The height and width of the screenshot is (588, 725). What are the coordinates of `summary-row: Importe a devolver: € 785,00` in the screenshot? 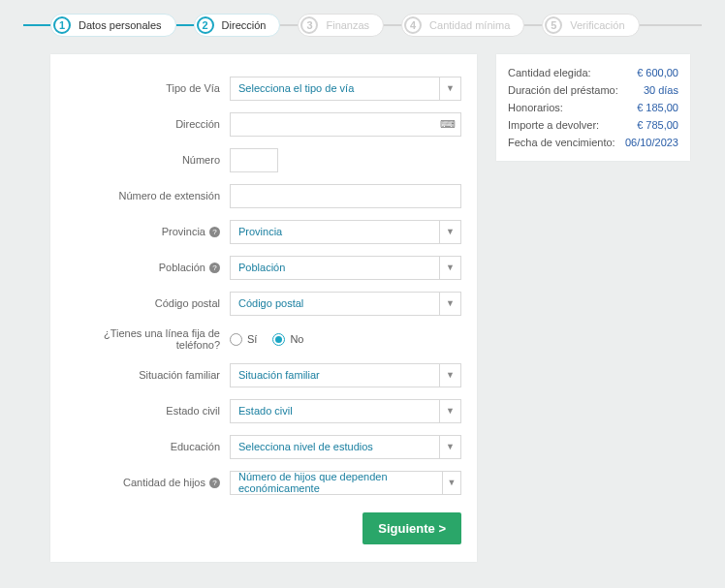 It's located at (593, 125).